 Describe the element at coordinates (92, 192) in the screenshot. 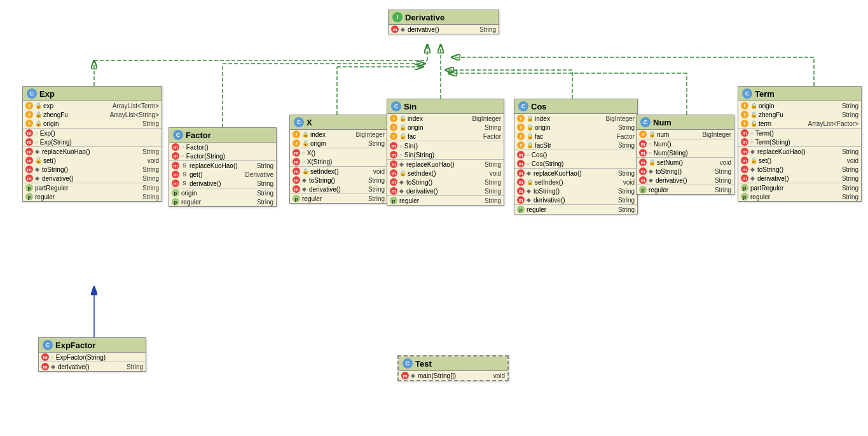

I see `section-exp-properties: p partReguler String p reguler String` at that location.